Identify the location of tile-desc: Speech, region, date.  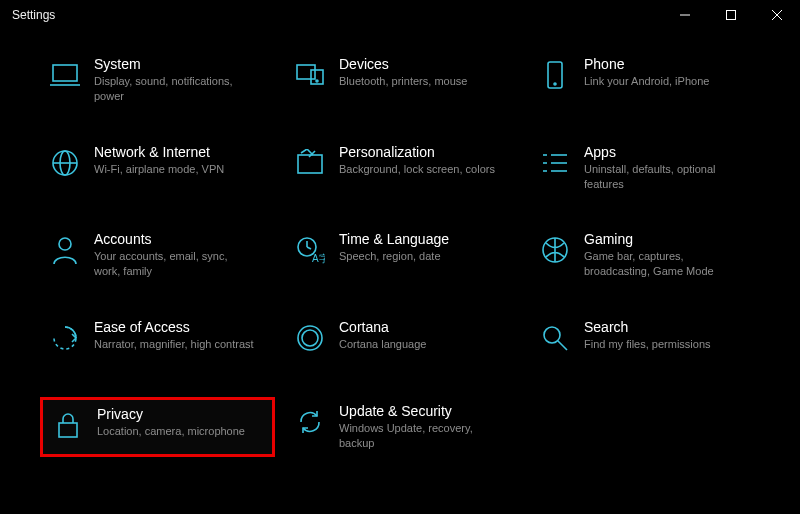
(394, 256).